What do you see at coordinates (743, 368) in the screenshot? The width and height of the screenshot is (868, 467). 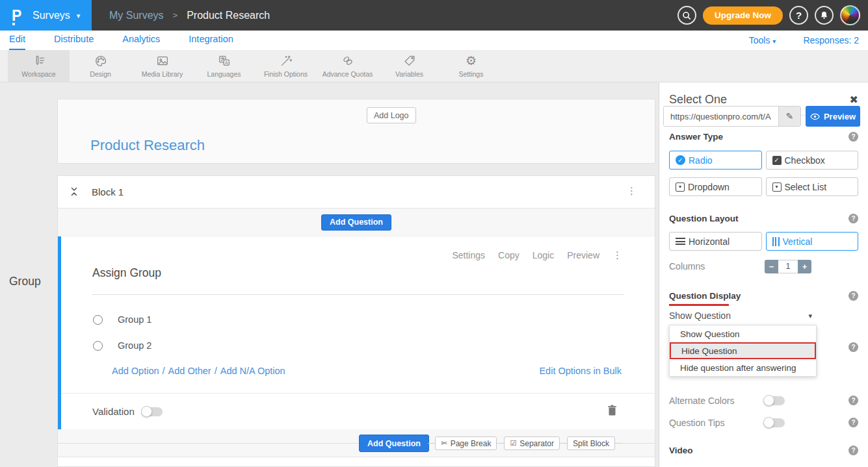 I see `dropdown-option-hide-after-answering: Hide question after answering` at bounding box center [743, 368].